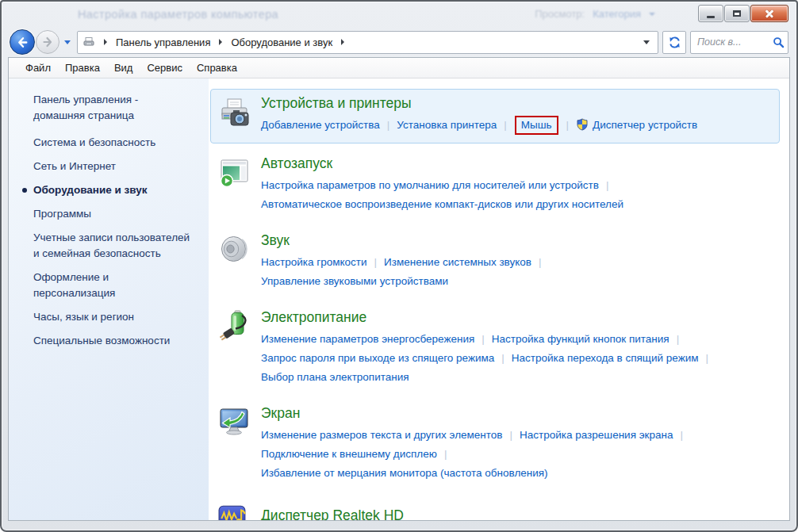 This screenshot has width=798, height=532. I want to click on task-link-label: Автоматическое воспроизведение компакт-д…, so click(443, 205).